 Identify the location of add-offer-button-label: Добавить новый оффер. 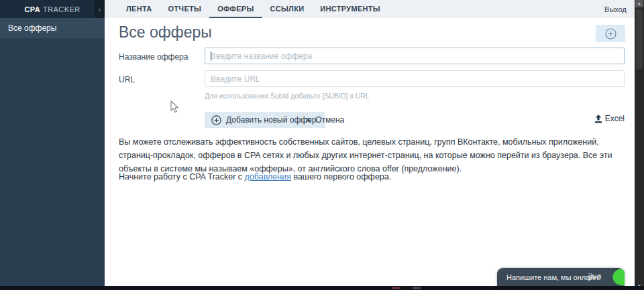
(271, 120).